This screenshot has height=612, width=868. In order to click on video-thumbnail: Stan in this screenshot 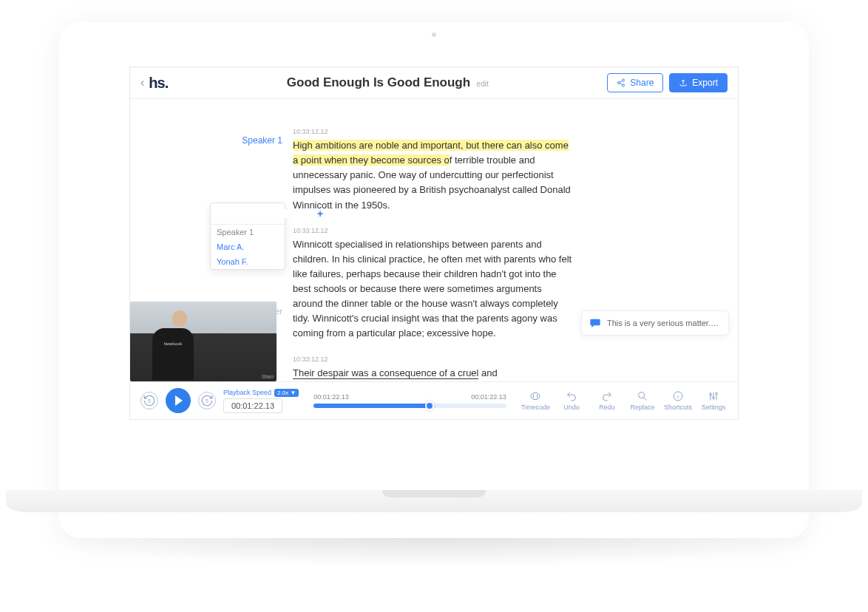, I will do `click(203, 341)`.